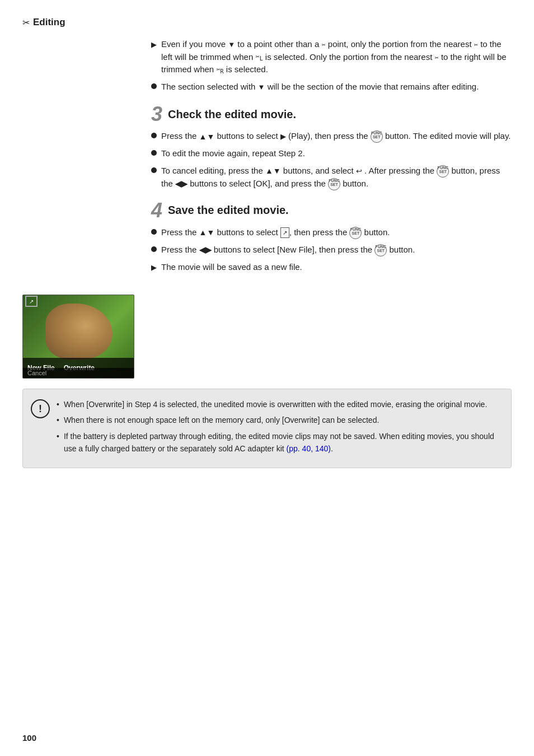 The width and height of the screenshot is (534, 756). I want to click on page-title: Editing, so click(49, 22).